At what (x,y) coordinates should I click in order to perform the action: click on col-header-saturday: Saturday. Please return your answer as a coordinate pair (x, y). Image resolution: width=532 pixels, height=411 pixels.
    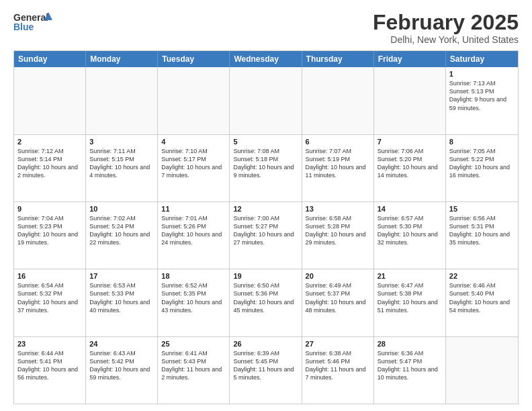
    Looking at the image, I should click on (482, 59).